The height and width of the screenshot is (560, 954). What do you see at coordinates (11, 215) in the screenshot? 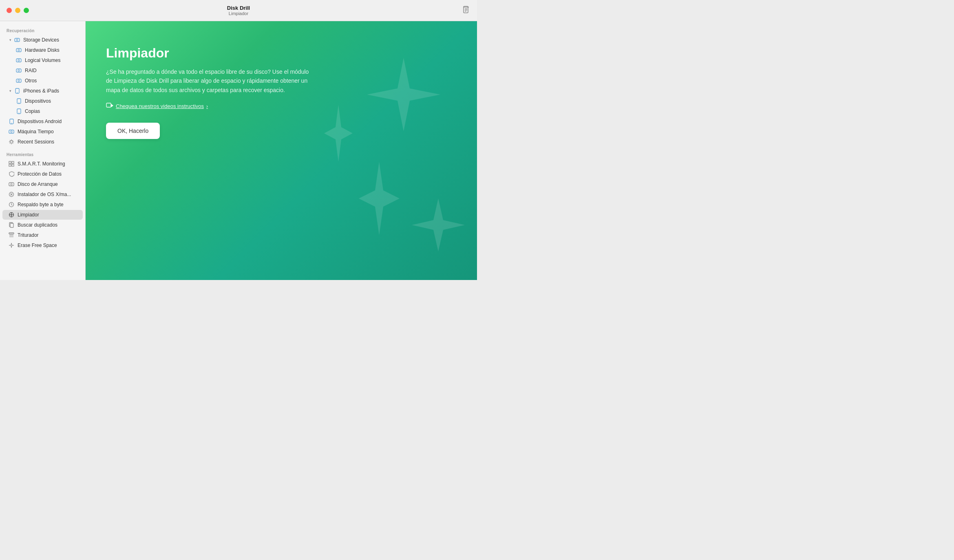
I see `plus-icon` at bounding box center [11, 215].